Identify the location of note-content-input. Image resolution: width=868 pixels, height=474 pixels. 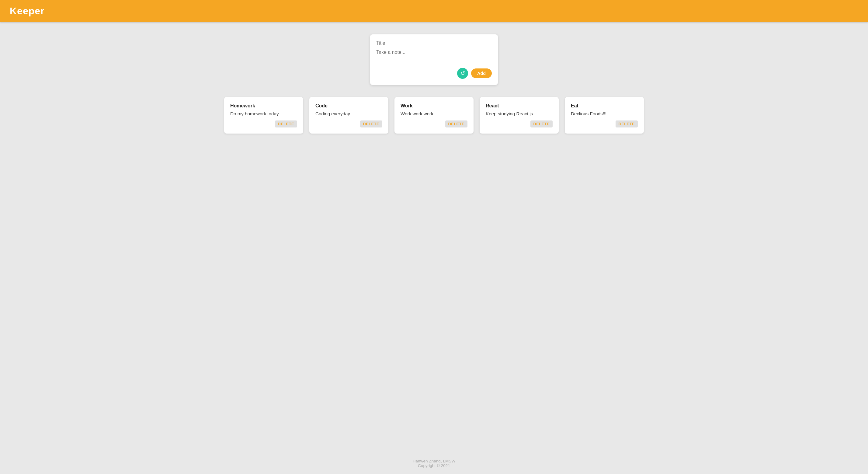
(434, 56).